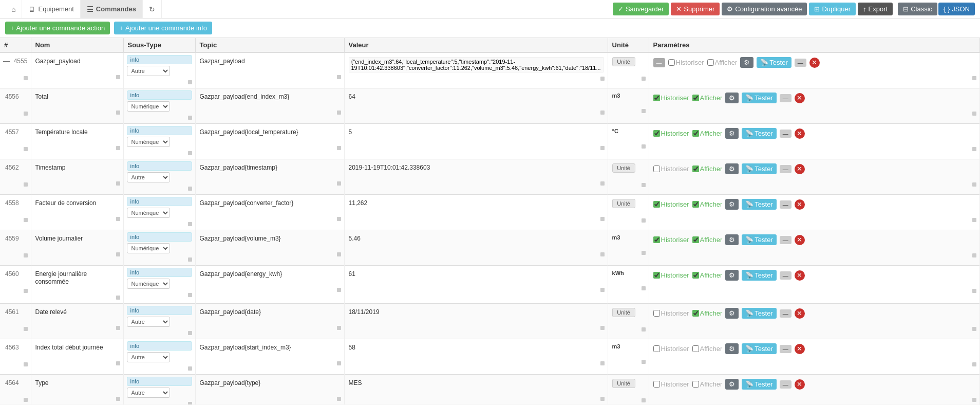 Image resolution: width=980 pixels, height=405 pixels. I want to click on row-expand-icon: —, so click(6, 61).